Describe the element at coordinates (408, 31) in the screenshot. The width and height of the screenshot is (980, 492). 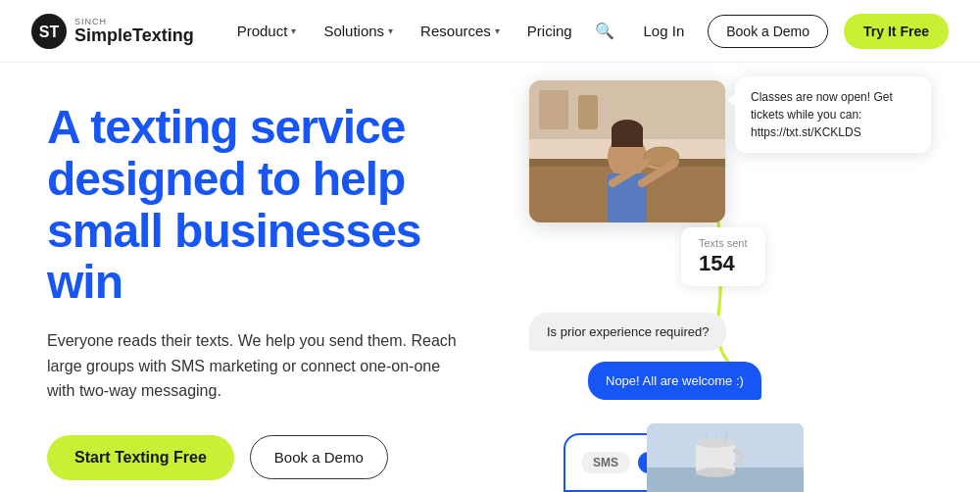
I see `nav-links: Product ▾ Solutions ▾ Resources ▾ Pricin…` at that location.